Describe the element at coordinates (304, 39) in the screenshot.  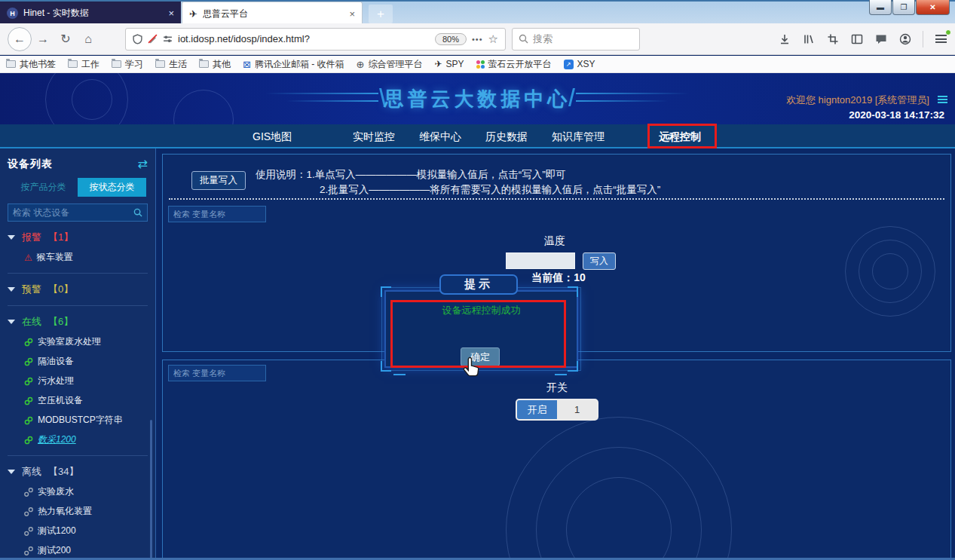
I see `url-text: iot.idosp.net/idosp/index.html?` at that location.